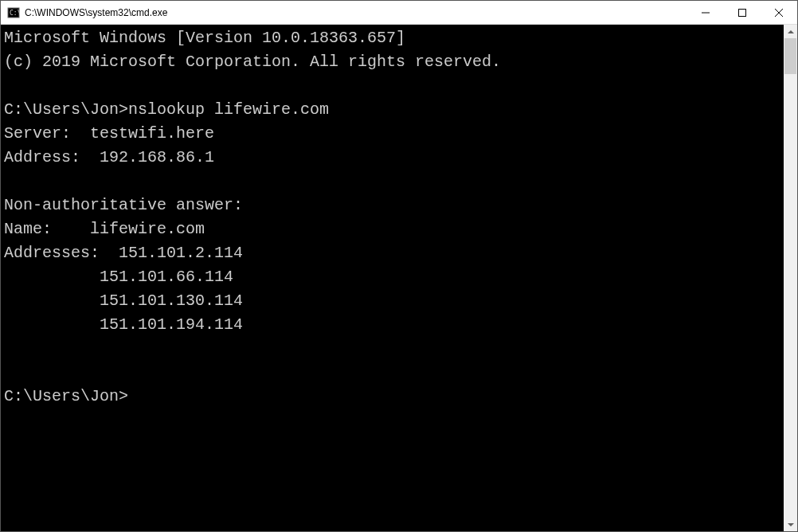 The height and width of the screenshot is (532, 798). I want to click on name-value: lifewire.com, so click(147, 229).